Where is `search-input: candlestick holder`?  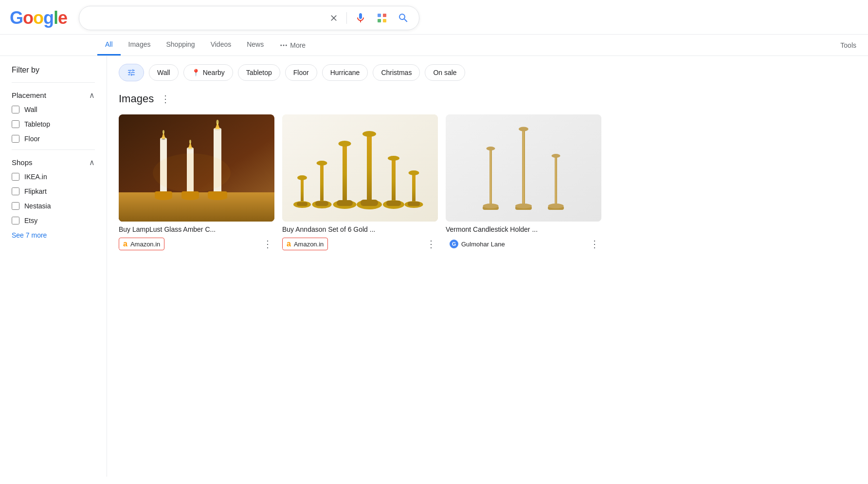
search-input: candlestick holder is located at coordinates (205, 18).